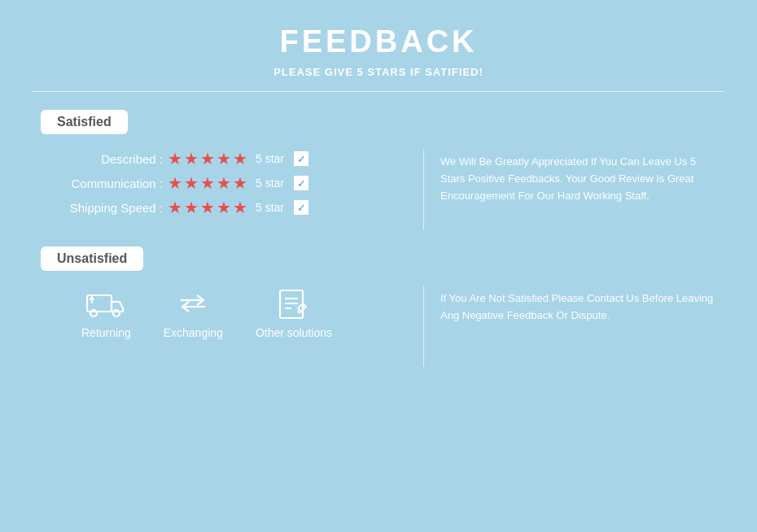  What do you see at coordinates (270, 207) in the screenshot?
I see `shipping-count: 5 star` at bounding box center [270, 207].